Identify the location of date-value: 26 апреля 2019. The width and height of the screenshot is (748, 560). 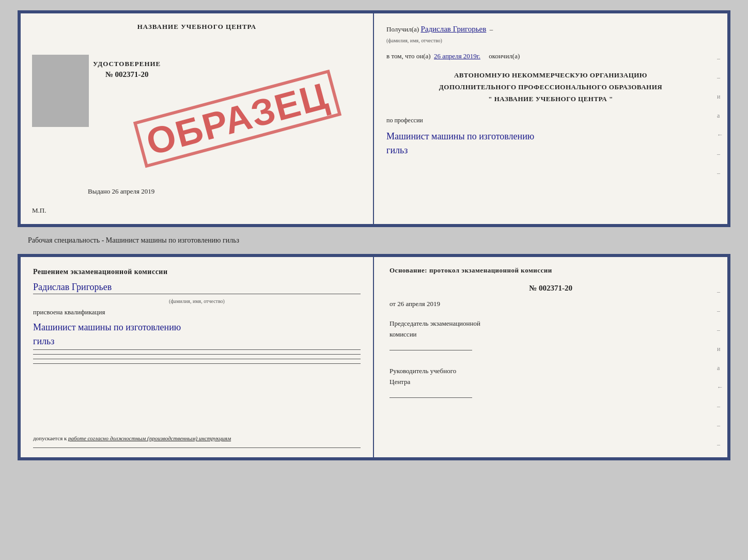
(418, 303).